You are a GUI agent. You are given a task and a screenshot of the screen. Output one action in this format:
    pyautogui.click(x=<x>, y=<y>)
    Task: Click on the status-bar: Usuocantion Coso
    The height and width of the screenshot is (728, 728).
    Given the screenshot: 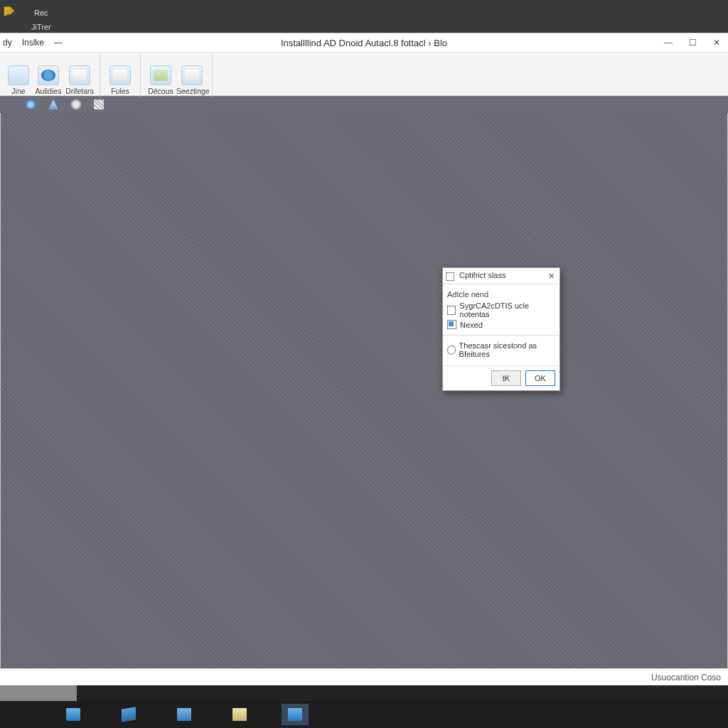 What is the action you would take?
    pyautogui.click(x=364, y=677)
    